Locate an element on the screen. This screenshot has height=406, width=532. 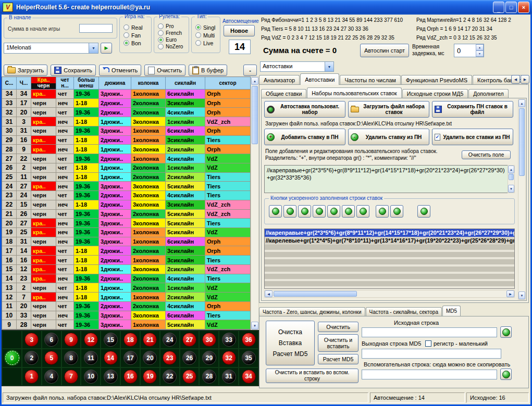
sub-tab-0: Общие ставки is located at coordinates (283, 94).